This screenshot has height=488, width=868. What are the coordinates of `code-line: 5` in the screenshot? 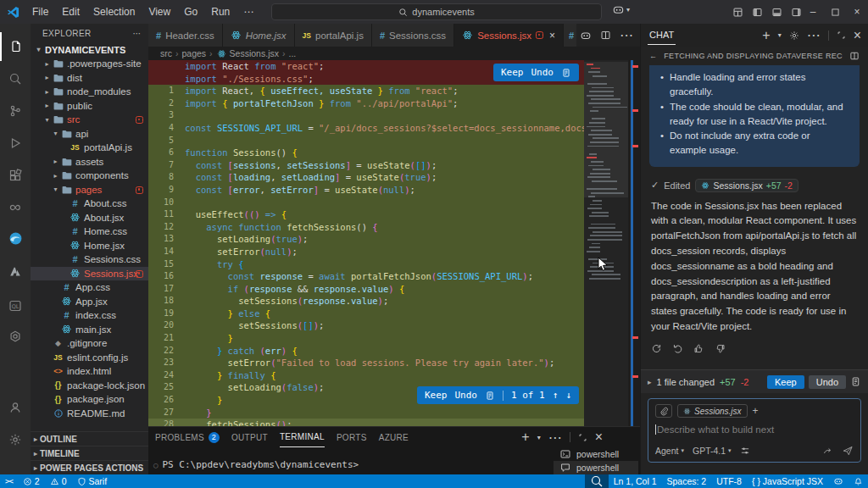 It's located at (394, 141).